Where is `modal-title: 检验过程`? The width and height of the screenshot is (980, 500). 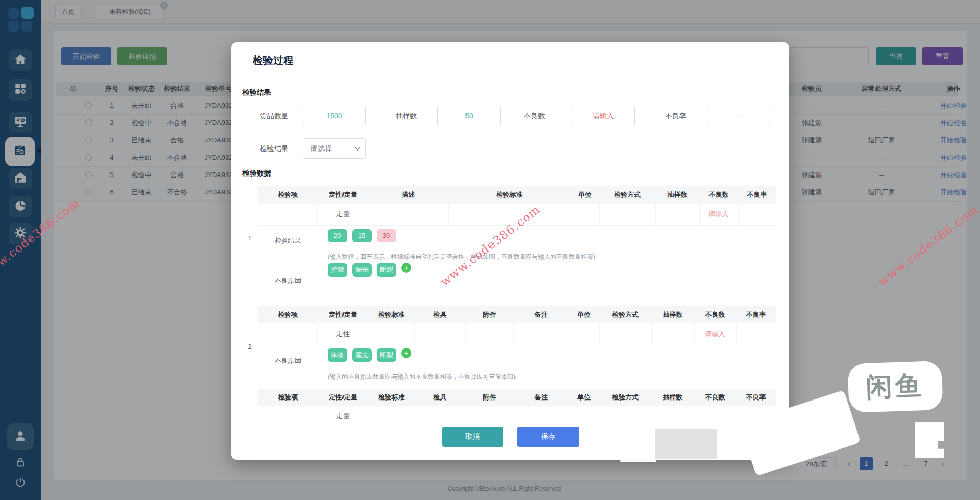 modal-title: 检验过程 is located at coordinates (273, 60).